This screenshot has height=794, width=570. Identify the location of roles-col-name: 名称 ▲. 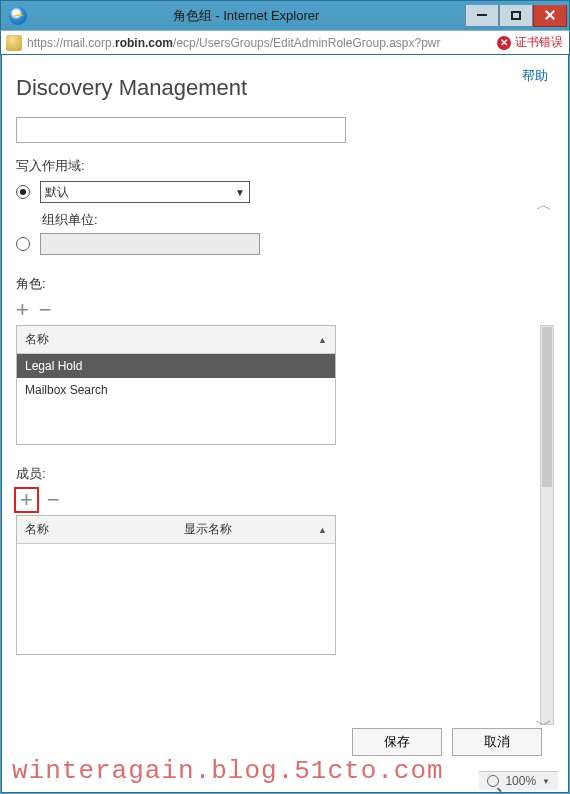
(176, 340).